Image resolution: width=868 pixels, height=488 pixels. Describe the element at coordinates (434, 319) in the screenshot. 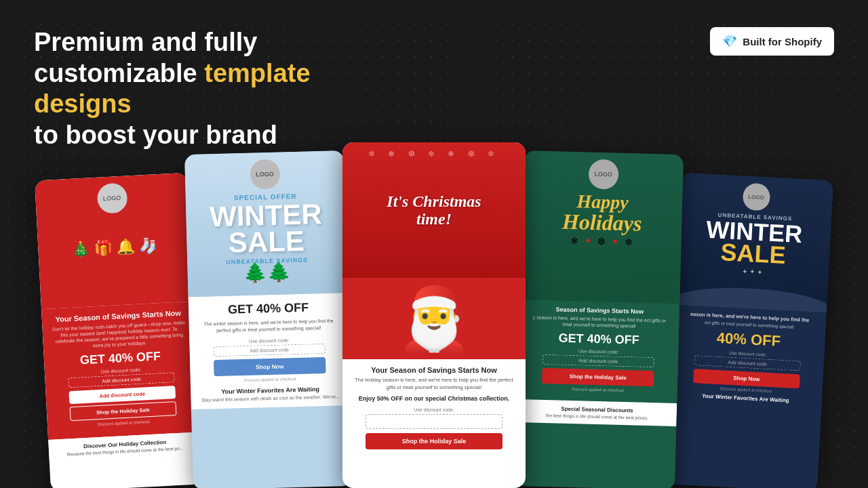

I see `card3-santa-area: 🎅` at that location.